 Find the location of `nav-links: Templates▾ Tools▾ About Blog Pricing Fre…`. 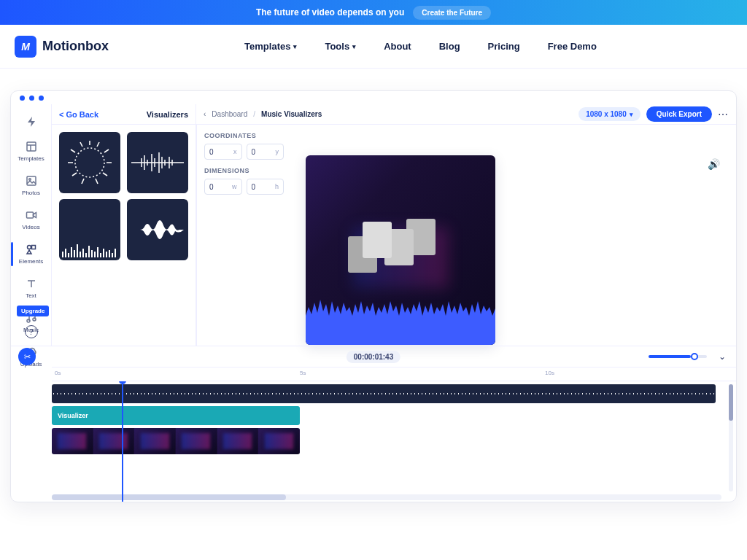

nav-links: Templates▾ Tools▾ About Blog Pricing Fre… is located at coordinates (420, 47).